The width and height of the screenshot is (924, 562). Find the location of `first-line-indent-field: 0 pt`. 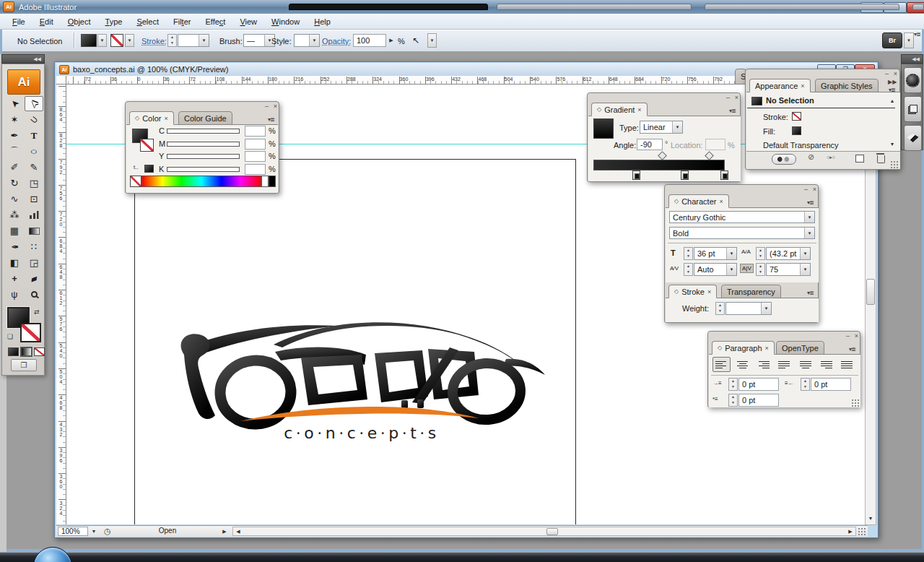

first-line-indent-field: 0 pt is located at coordinates (759, 400).